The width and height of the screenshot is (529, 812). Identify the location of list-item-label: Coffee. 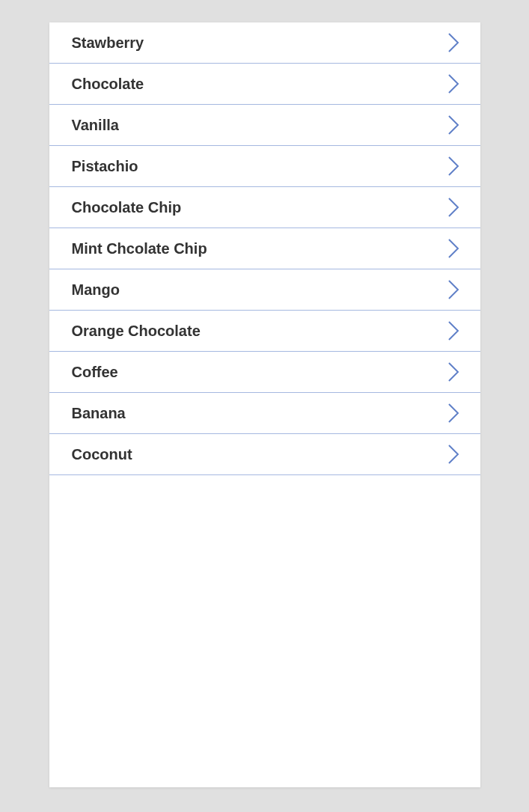
(95, 373).